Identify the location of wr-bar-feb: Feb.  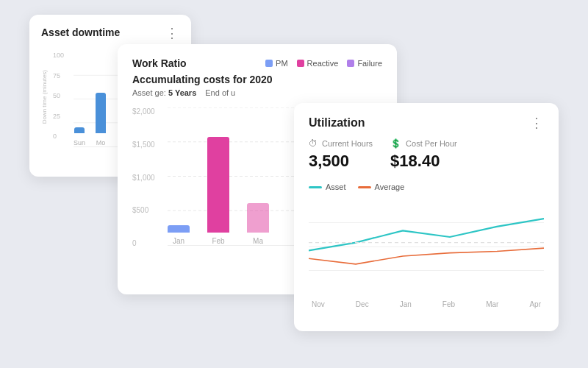
(218, 191).